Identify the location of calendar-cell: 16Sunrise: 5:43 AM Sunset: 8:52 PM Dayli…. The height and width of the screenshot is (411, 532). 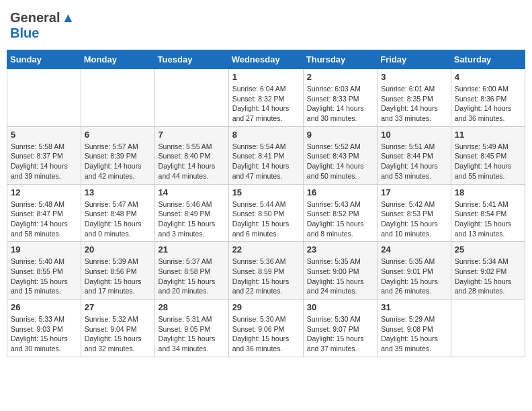
(340, 213).